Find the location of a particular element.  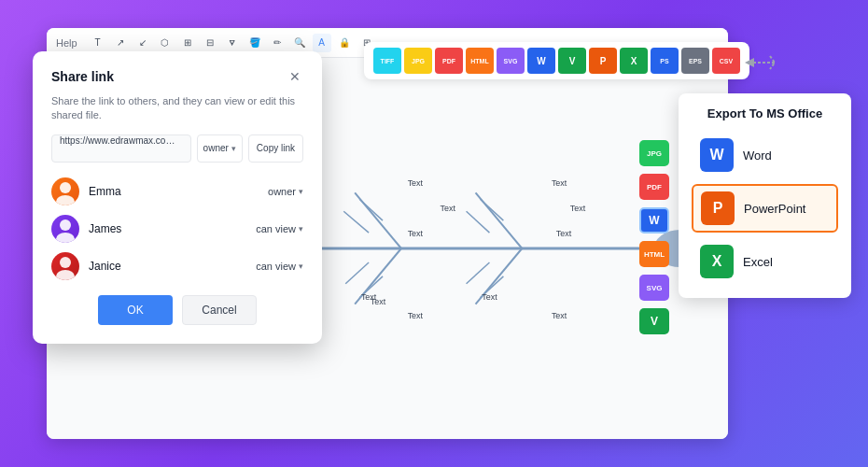

jpg-badge: JPG is located at coordinates (418, 61).